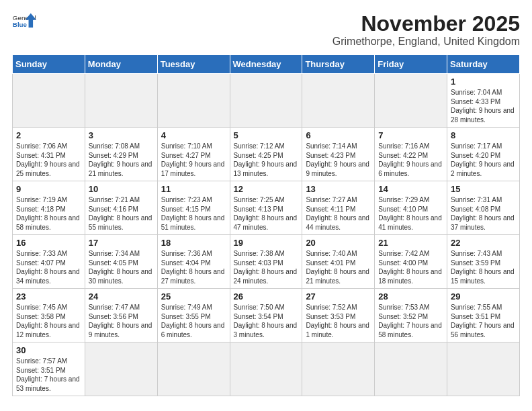 This screenshot has height=411, width=532. What do you see at coordinates (484, 64) in the screenshot?
I see `col-saturday: Saturday` at bounding box center [484, 64].